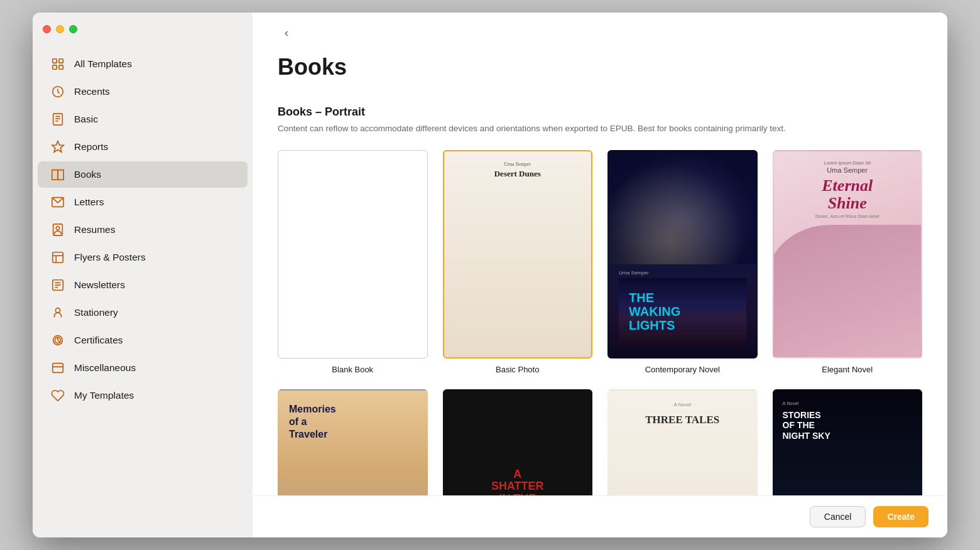 Image resolution: width=980 pixels, height=550 pixels. I want to click on sidebar-label-basic: Basic, so click(86, 119).